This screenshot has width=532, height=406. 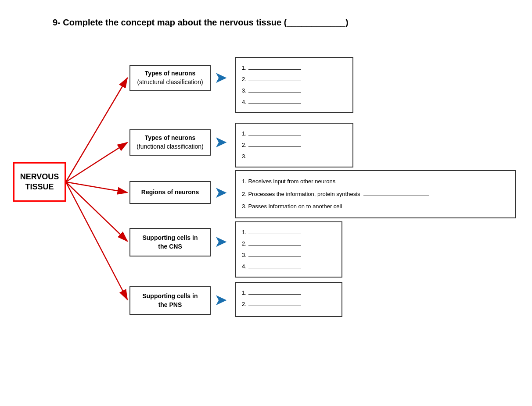 What do you see at coordinates (170, 142) in the screenshot?
I see `branch-types-functional: Types of neurons (functional classificat…` at bounding box center [170, 142].